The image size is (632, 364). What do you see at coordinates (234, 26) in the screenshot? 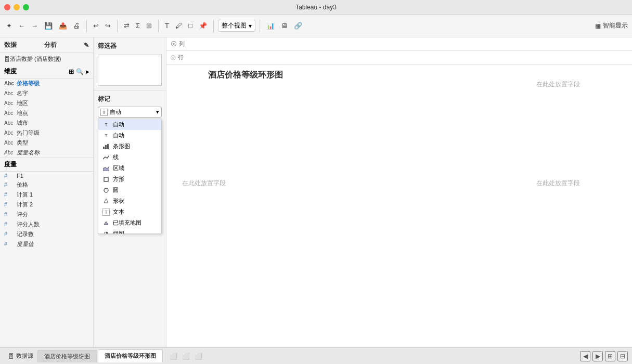
I see `view-selector-label: 整个视图` at bounding box center [234, 26].